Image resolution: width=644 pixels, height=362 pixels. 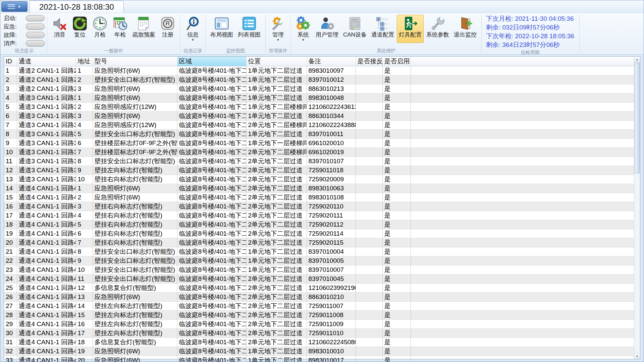 What do you see at coordinates (10, 297) in the screenshot?
I see `table-cell: 26` at bounding box center [10, 297].